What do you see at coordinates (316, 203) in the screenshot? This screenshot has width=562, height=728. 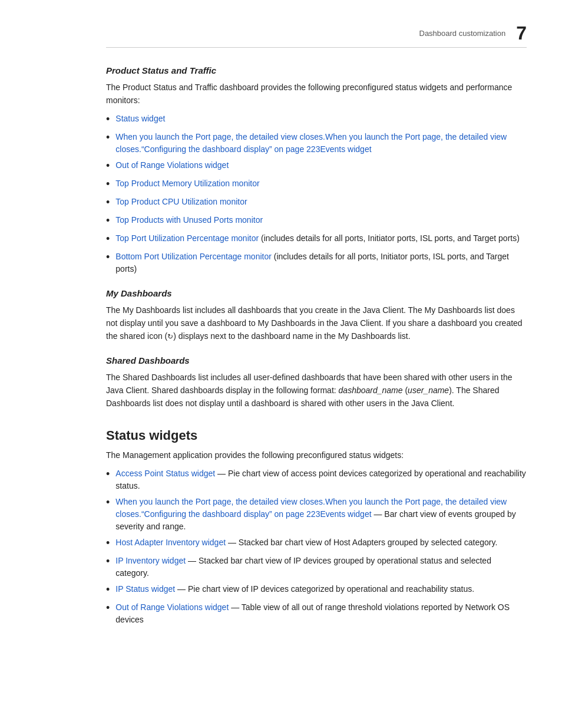 I see `list-item: Top Product CPU Utilization monitor` at bounding box center [316, 203].